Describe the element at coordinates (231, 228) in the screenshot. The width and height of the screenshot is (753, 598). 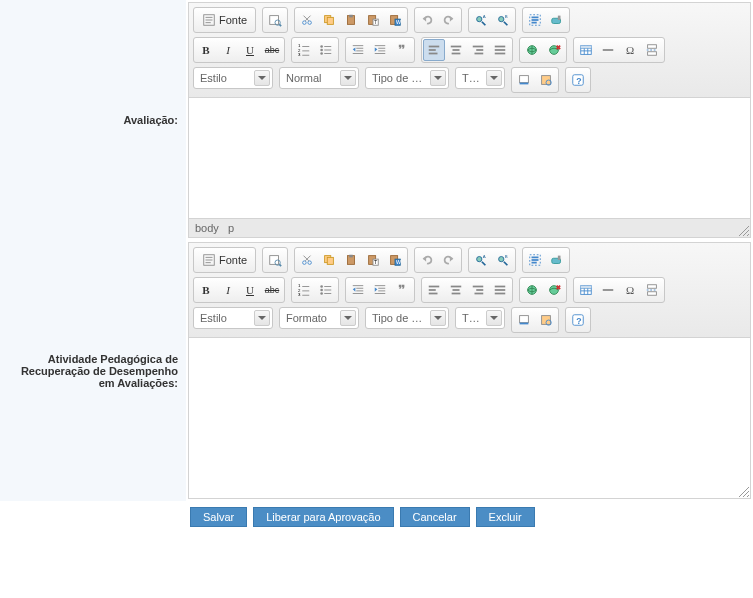
I see `path-p: p` at that location.